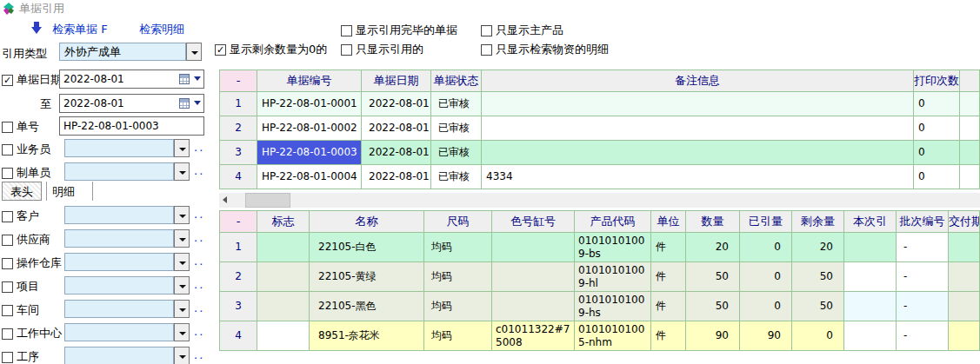  Describe the element at coordinates (310, 129) in the screenshot. I see `doc-no-cell: HP-22-08-01-0002` at that location.